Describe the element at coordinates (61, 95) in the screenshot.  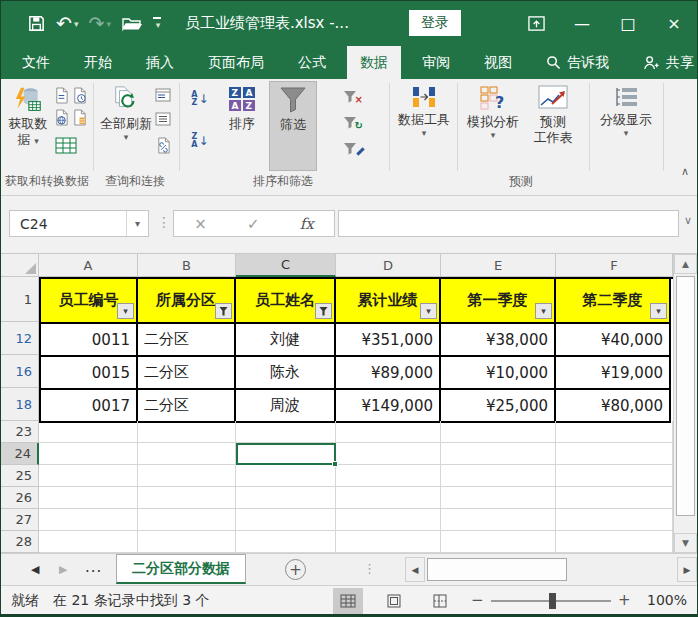
I see `from-text-button` at that location.